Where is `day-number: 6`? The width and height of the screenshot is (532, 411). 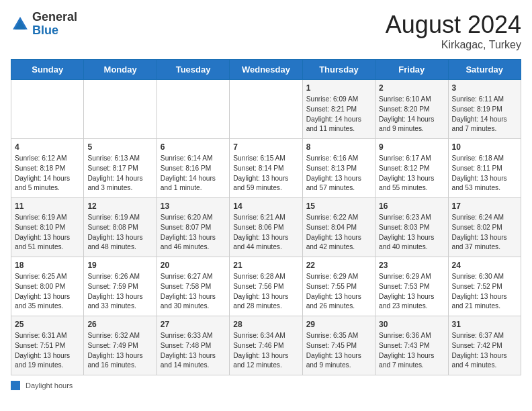
day-number: 6 is located at coordinates (193, 147).